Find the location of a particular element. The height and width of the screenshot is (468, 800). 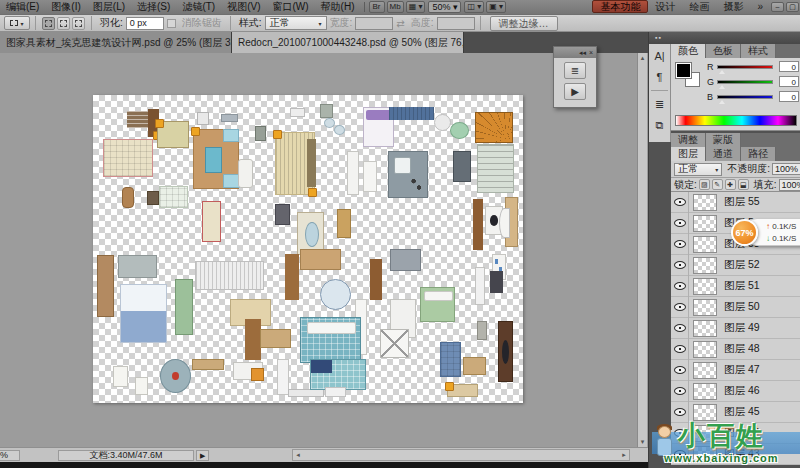

tab-样式: 样式 is located at coordinates (758, 51).